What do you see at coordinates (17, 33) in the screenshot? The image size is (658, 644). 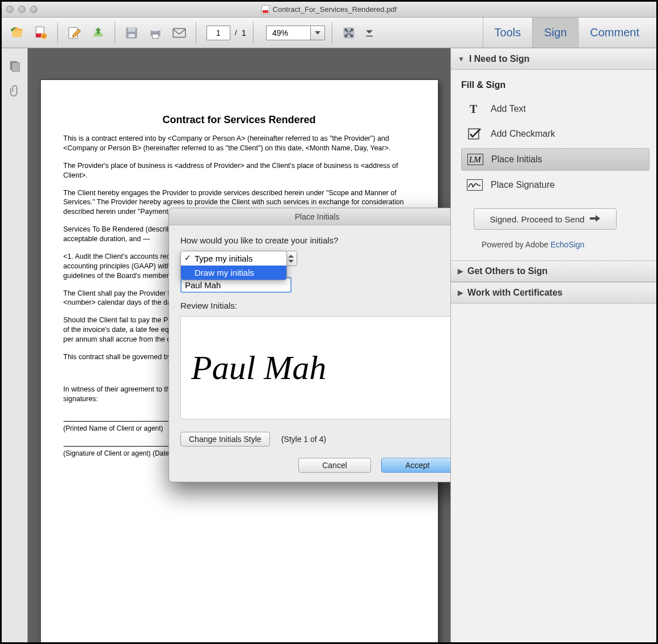 I see `open-icon` at bounding box center [17, 33].